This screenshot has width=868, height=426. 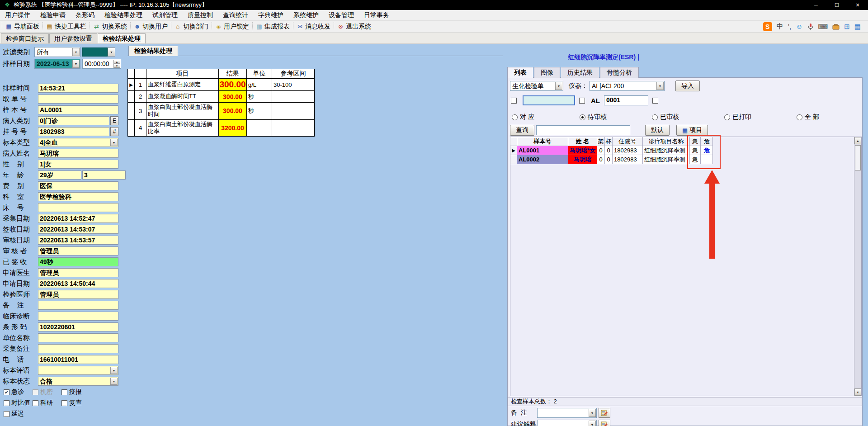 What do you see at coordinates (612, 151) in the screenshot?
I see `sample-row: ▶ AL0001 马玥瑢*女 0 0 1802983 红细胞沉降率测 急 危` at bounding box center [612, 151].